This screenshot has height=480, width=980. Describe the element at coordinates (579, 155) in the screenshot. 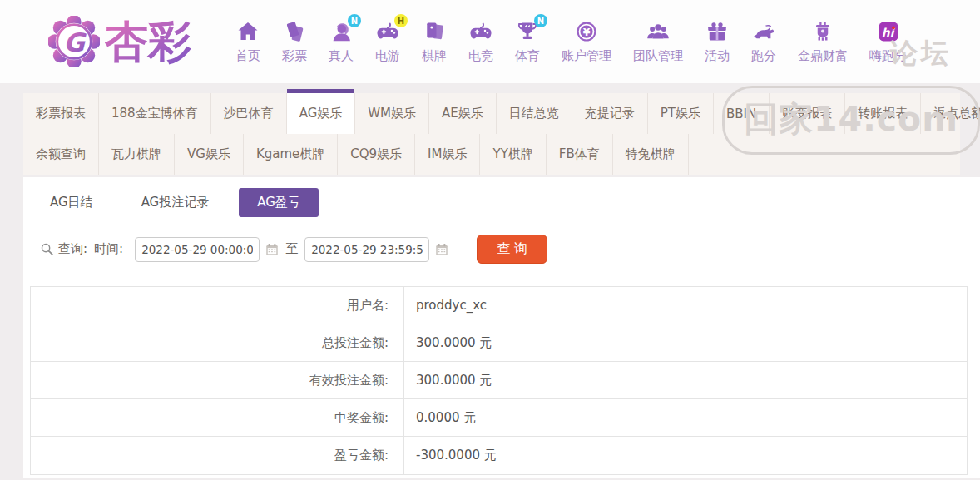

I see `report-tab-label: FB体育` at that location.